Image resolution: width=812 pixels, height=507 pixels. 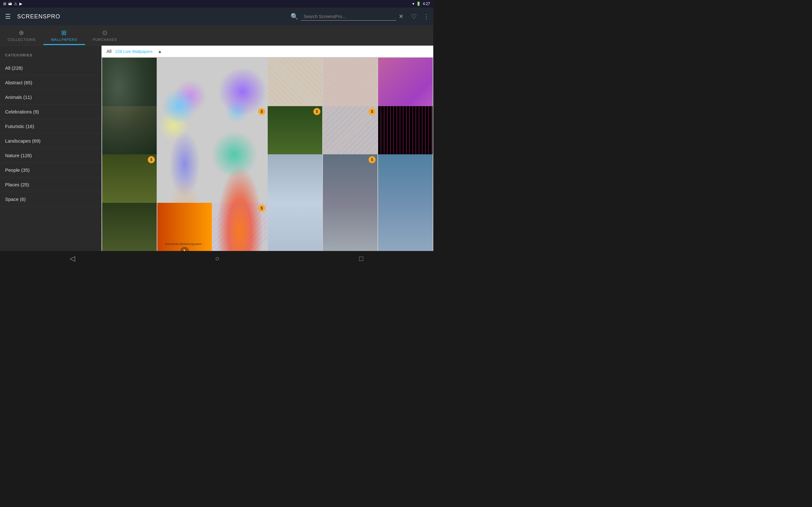 What do you see at coordinates (51, 126) in the screenshot?
I see `sidebar-item-futuristic: Futuristic (16)` at bounding box center [51, 126].